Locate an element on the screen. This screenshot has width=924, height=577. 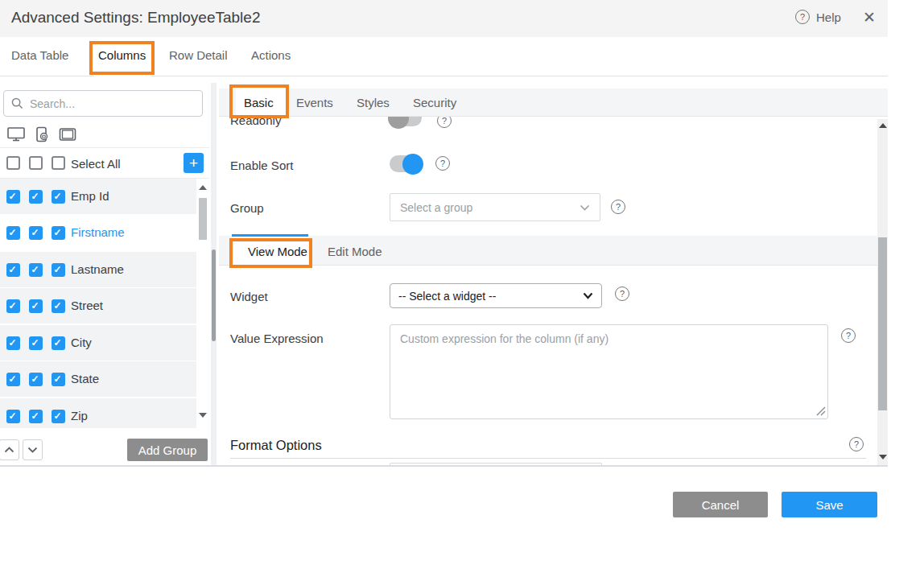
tab-view-mode: View Mode is located at coordinates (278, 251).